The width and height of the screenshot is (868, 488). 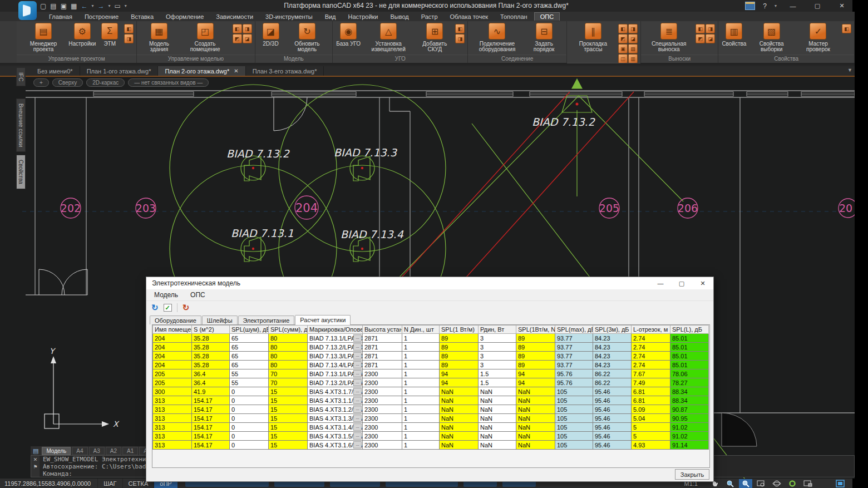 What do you see at coordinates (431, 436) in the screenshot?
I see `table-row: 313154.17015BIAS 4.XT3.1.5/МАЯК...23001N…` at bounding box center [431, 436].